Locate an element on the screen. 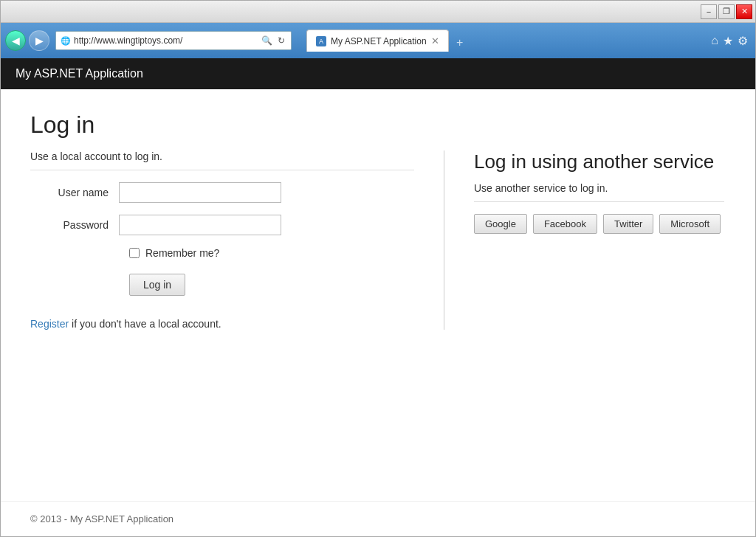  password-group: Password is located at coordinates (222, 225).